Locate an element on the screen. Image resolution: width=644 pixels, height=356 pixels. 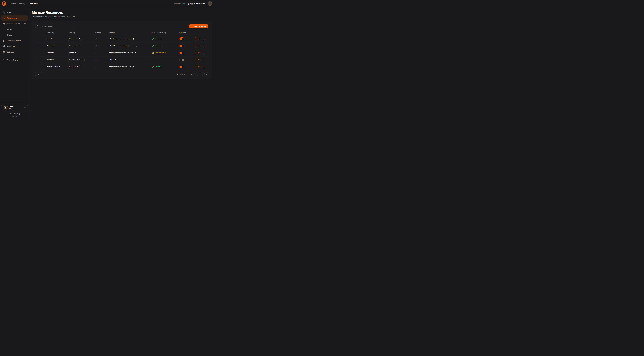
open-source-link: Open Source is located at coordinates (14, 114).